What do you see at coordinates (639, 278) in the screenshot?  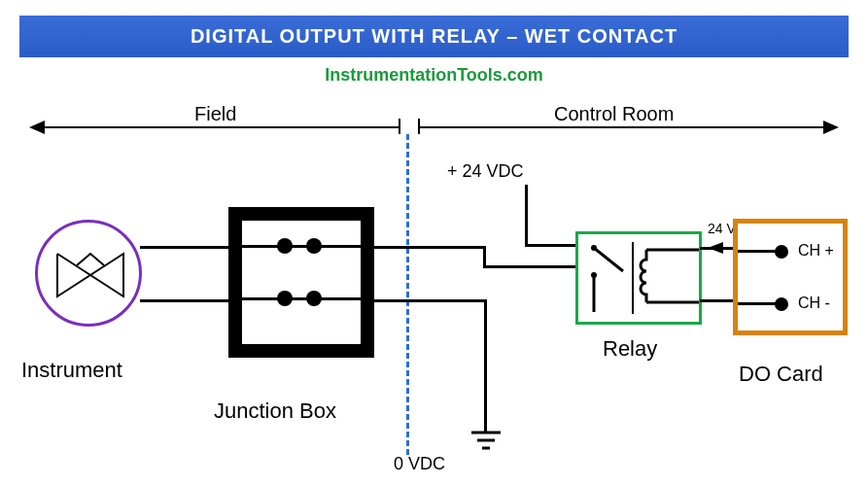 I see `relay` at bounding box center [639, 278].